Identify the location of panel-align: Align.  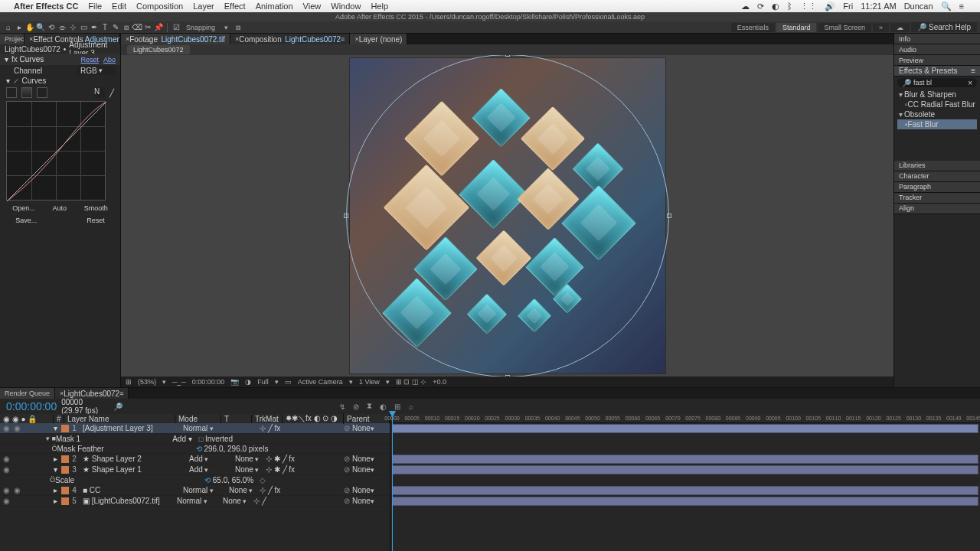
(937, 209).